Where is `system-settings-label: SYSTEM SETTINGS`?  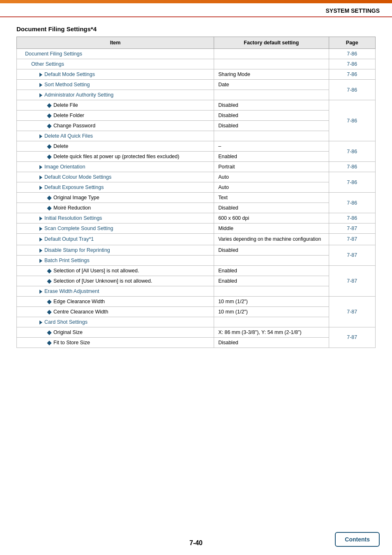 system-settings-label: SYSTEM SETTINGS is located at coordinates (353, 11).